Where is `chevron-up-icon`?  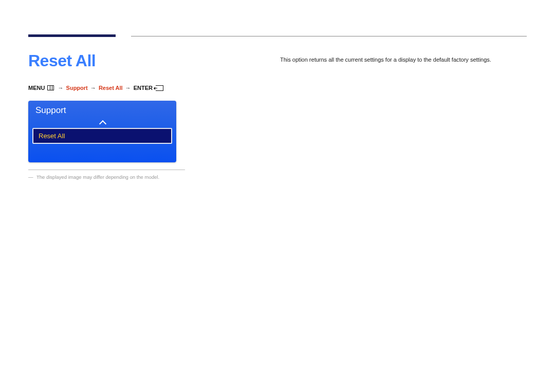 chevron-up-icon is located at coordinates (102, 122).